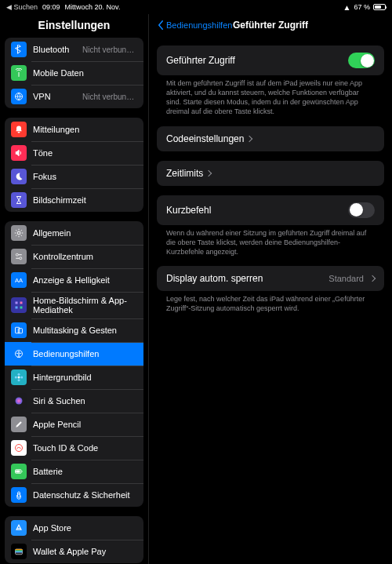 The height and width of the screenshot is (564, 392). What do you see at coordinates (19, 305) in the screenshot?
I see `grid-icon` at bounding box center [19, 305].